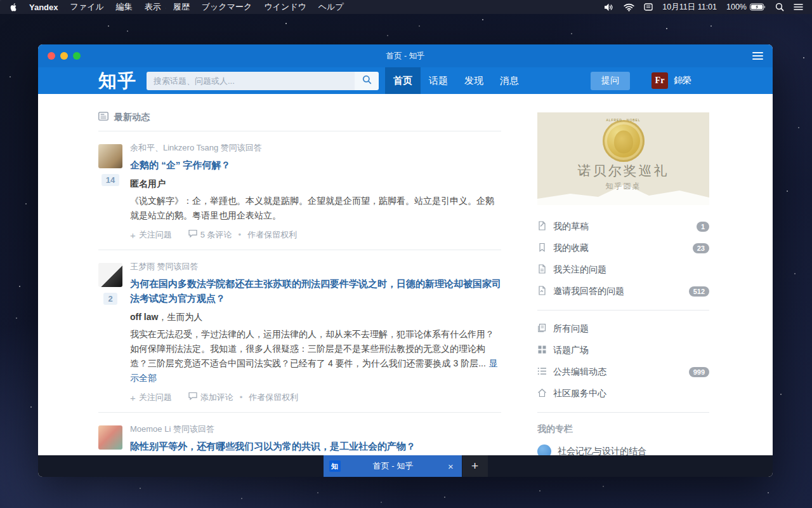 The width and height of the screenshot is (812, 508). Describe the element at coordinates (299, 122) in the screenshot. I see `feed-section-header: 最新动态` at that location.